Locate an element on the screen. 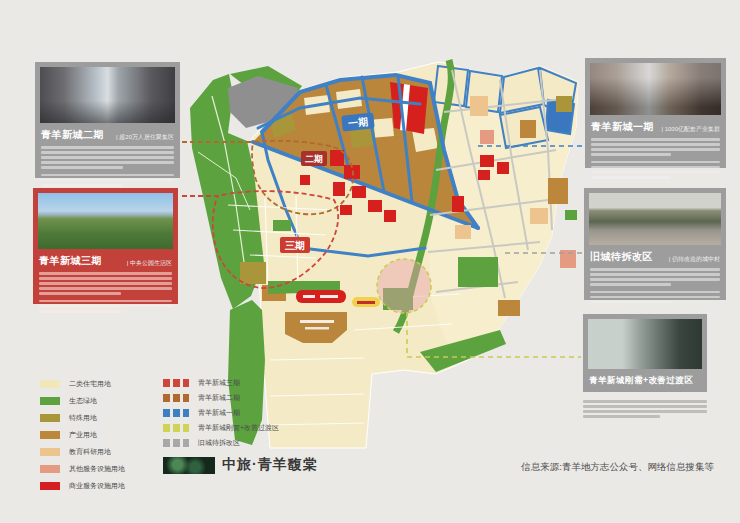 This screenshot has width=740, height=523. card-title: 青羊新城三期 is located at coordinates (70, 261).